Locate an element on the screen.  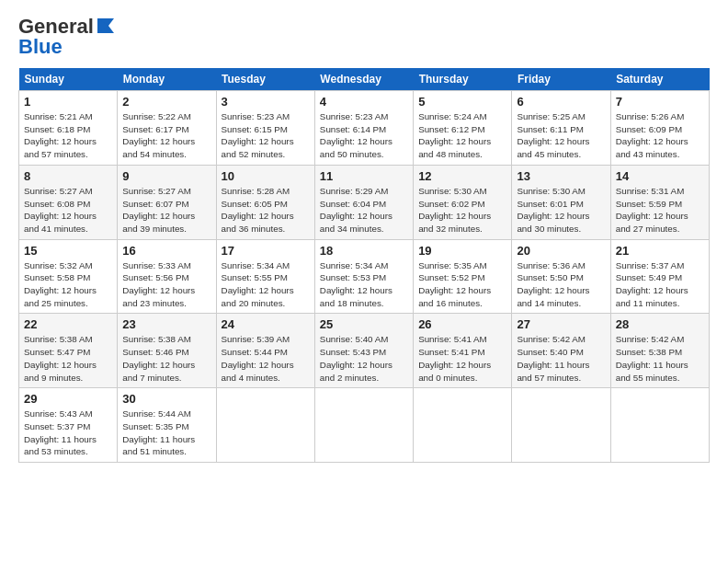
day-number: 7 is located at coordinates (660, 101).